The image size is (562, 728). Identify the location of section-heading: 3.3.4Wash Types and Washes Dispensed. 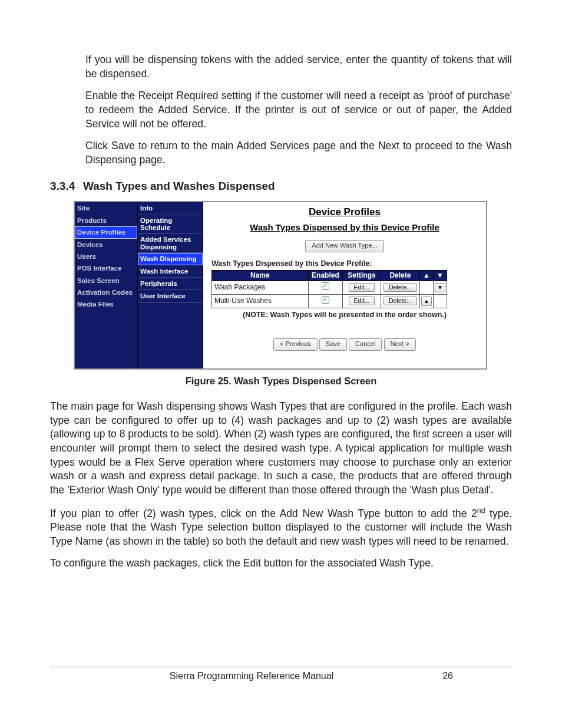
(281, 186).